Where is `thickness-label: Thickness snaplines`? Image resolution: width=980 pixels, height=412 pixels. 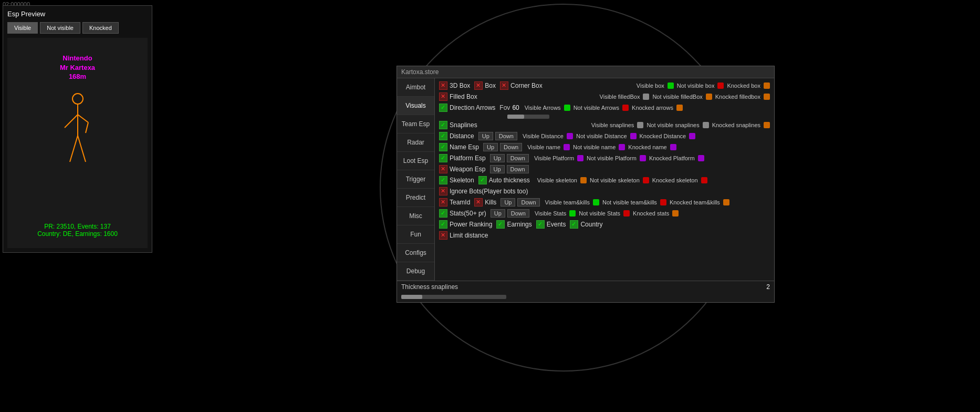
thickness-label: Thickness snaplines is located at coordinates (430, 287).